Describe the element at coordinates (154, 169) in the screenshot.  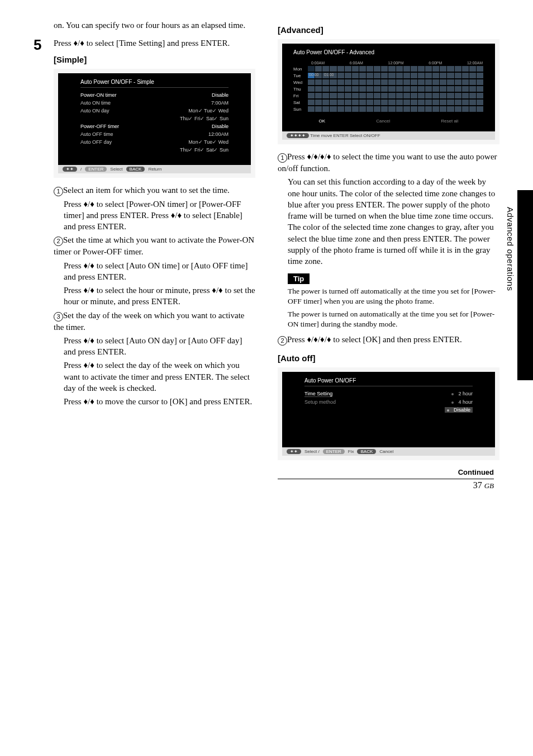
I see `simple-osd-footer: ✦✦/ ENTER Select BACK Return` at that location.